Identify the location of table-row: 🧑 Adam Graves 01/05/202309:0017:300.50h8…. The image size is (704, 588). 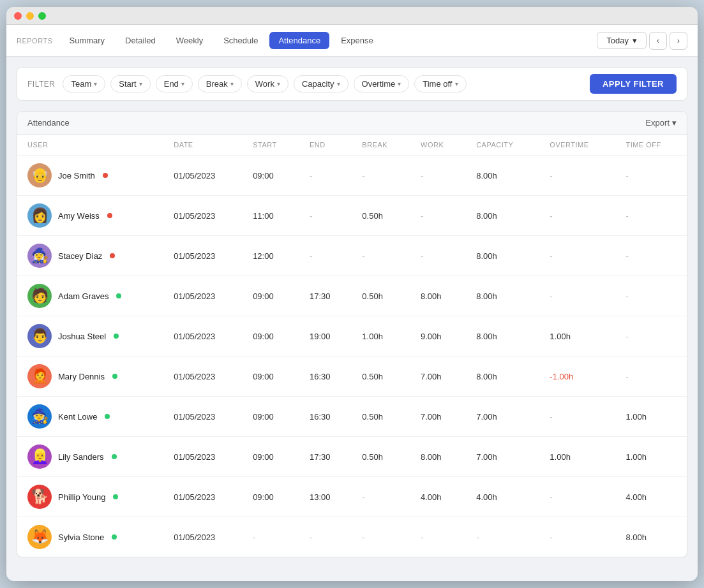
(352, 296).